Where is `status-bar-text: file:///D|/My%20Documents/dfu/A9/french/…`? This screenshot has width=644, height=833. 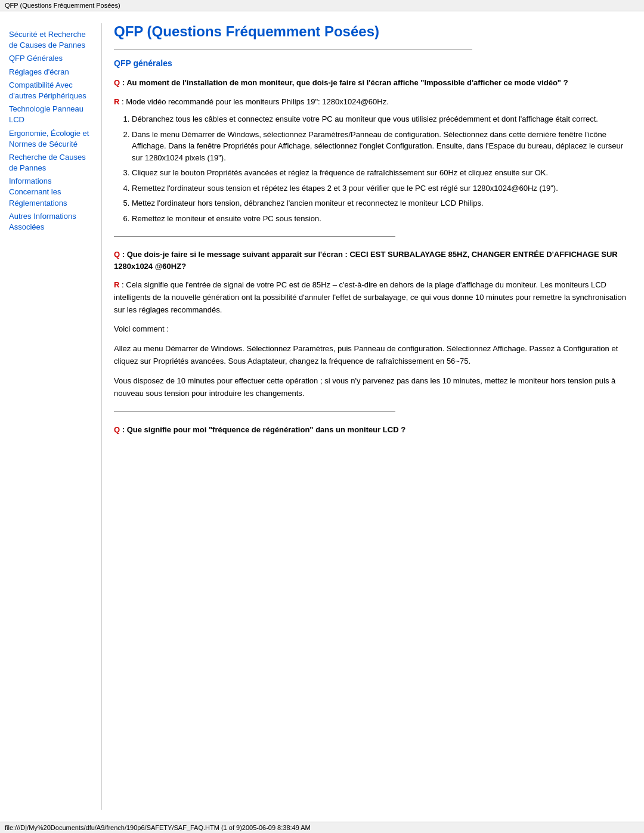
status-bar-text: file:///D|/My%20Documents/dfu/A9/french/… is located at coordinates (157, 828).